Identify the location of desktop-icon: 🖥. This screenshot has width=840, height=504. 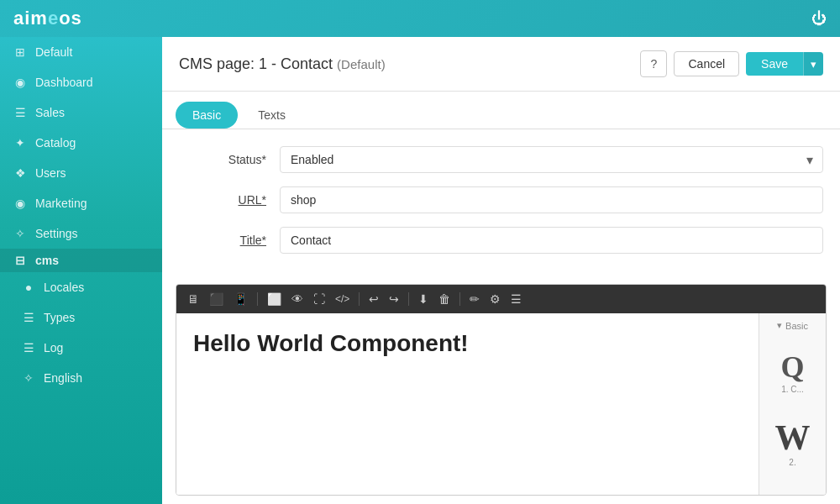
(193, 299).